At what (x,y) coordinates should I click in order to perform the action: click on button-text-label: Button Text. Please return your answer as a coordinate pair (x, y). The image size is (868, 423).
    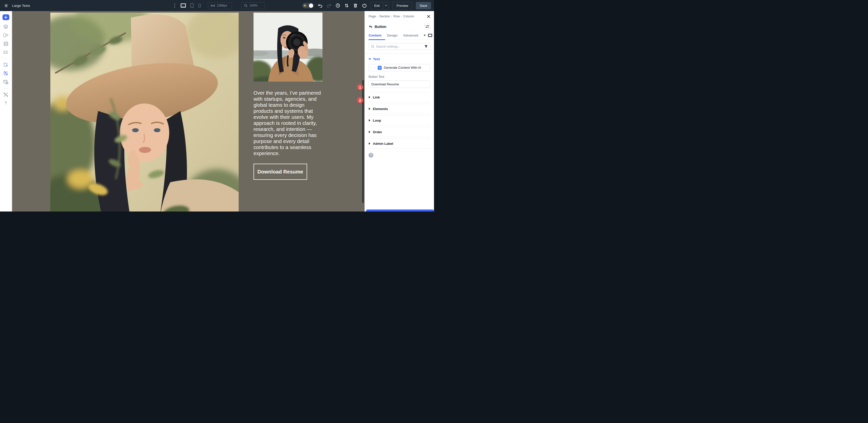
    Looking at the image, I should click on (400, 77).